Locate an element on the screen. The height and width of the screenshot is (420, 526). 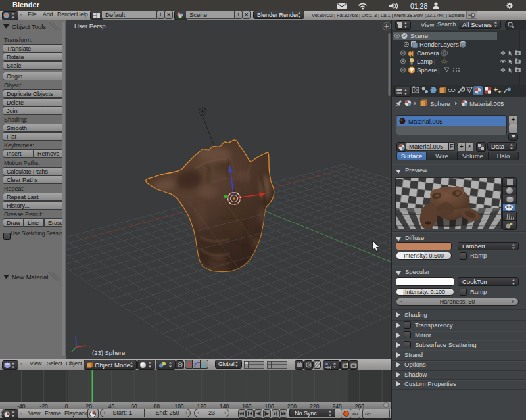
svg-text: 200 is located at coordinates (292, 406).